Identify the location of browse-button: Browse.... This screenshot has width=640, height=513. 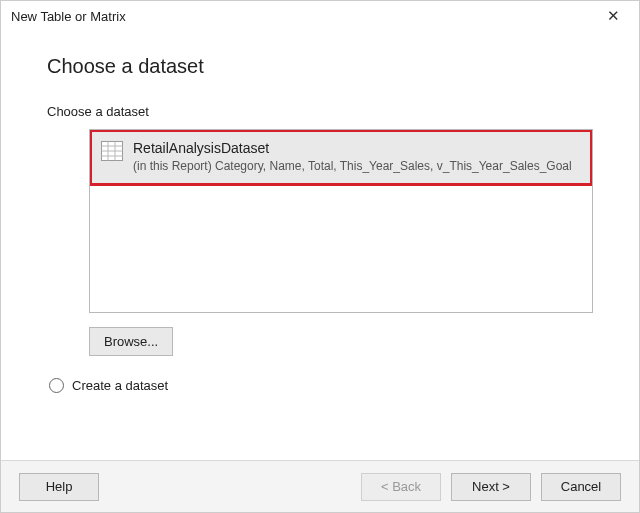
(131, 342).